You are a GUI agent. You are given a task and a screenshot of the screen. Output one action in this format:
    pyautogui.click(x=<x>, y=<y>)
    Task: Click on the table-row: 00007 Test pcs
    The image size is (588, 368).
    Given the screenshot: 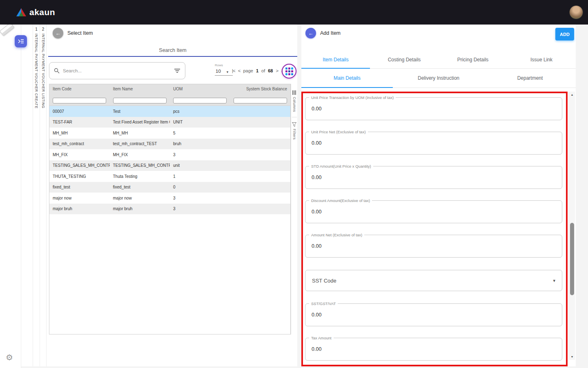 What is the action you would take?
    pyautogui.click(x=170, y=111)
    